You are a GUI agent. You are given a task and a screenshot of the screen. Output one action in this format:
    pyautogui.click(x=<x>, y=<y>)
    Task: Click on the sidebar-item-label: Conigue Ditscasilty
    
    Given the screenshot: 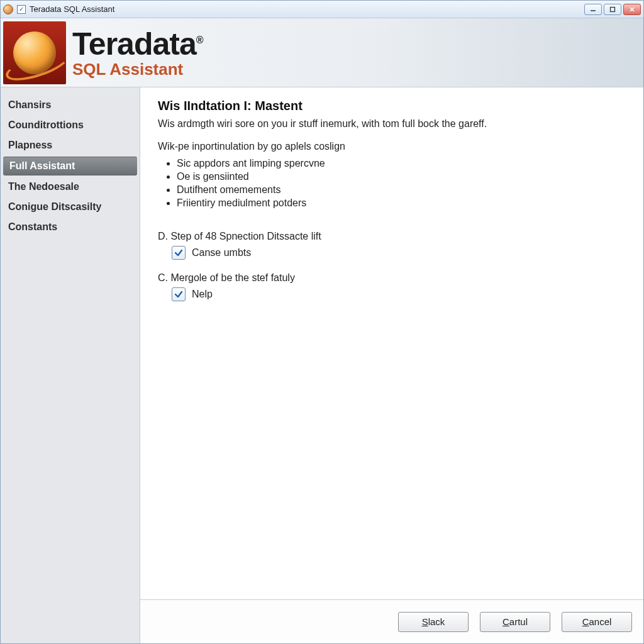 What is the action you would take?
    pyautogui.click(x=55, y=206)
    